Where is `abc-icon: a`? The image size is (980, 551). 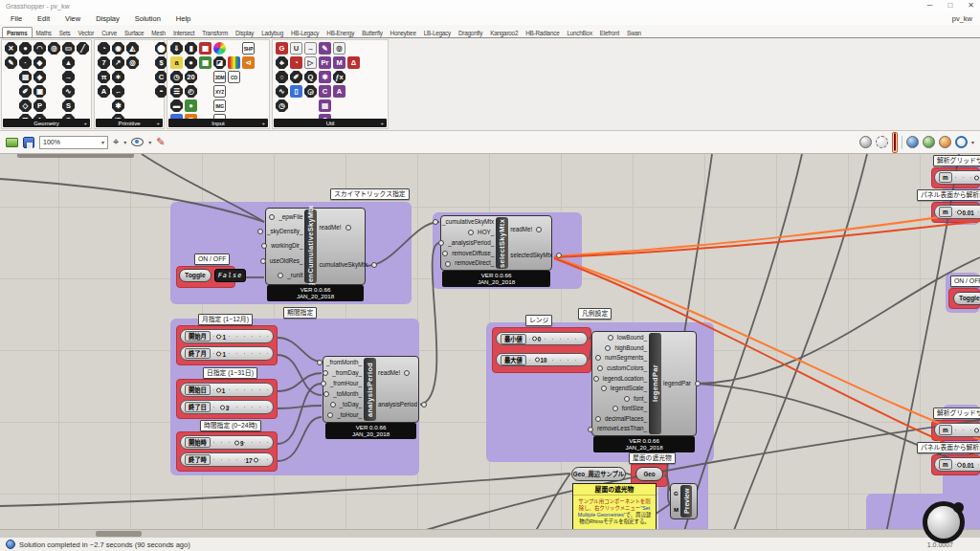 abc-icon: a is located at coordinates (176, 63).